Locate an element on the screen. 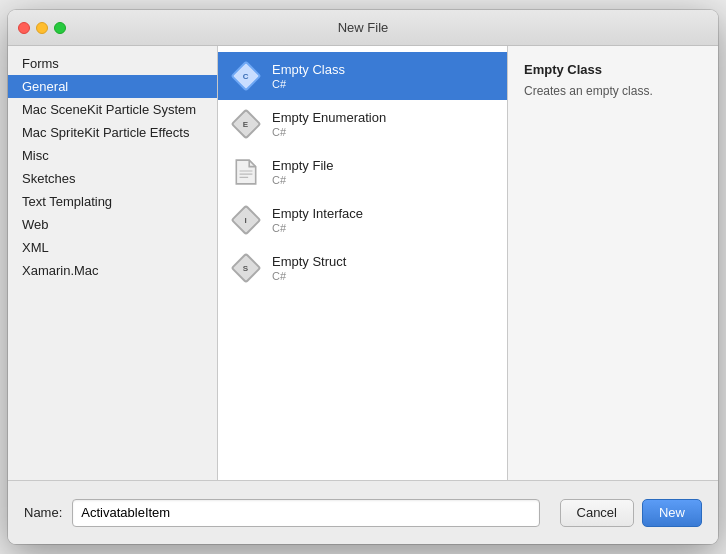 This screenshot has height=554, width=726. sidebar-item-mac-spritekit: Mac SpriteKit Particle Effects is located at coordinates (112, 132).